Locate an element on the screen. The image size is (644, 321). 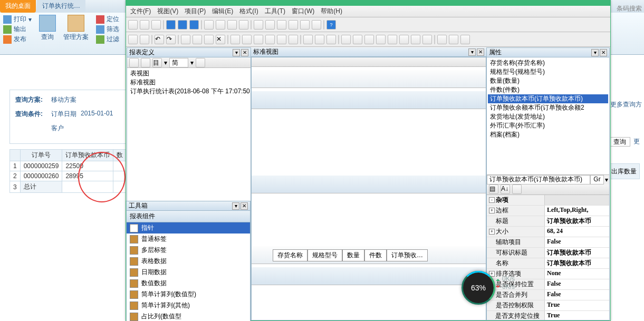
field-item: 件数(件数) is located at coordinates (548, 90).